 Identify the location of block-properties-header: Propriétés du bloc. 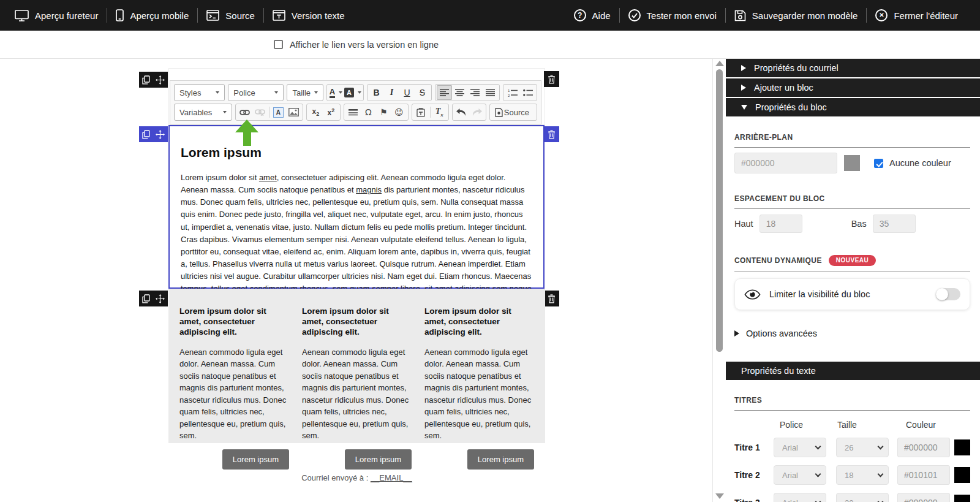
(853, 107).